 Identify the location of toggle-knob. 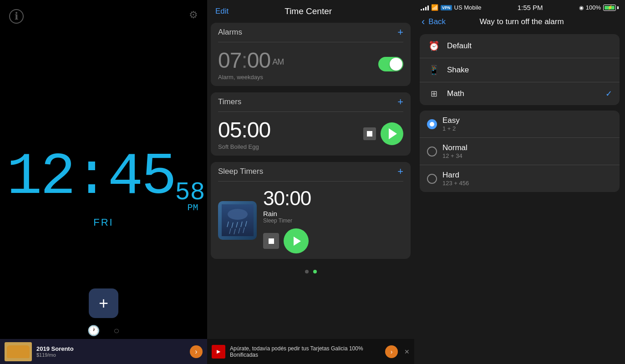
(396, 64).